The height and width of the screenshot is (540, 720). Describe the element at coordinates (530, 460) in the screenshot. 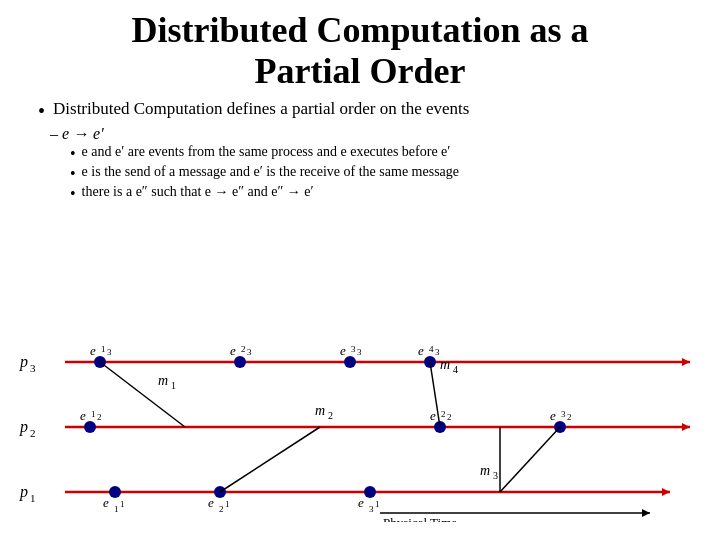

I see `m3-arrow` at that location.